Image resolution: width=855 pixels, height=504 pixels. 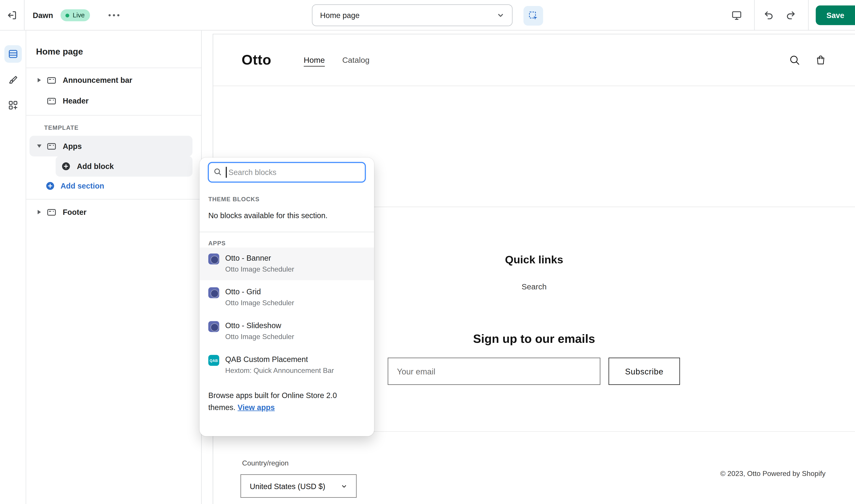 What do you see at coordinates (769, 15) in the screenshot?
I see `undo-icon` at bounding box center [769, 15].